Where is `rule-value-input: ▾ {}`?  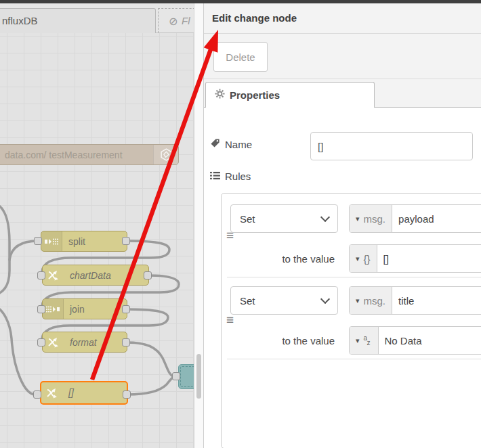 rule-value-input: ▾ {} is located at coordinates (415, 259).